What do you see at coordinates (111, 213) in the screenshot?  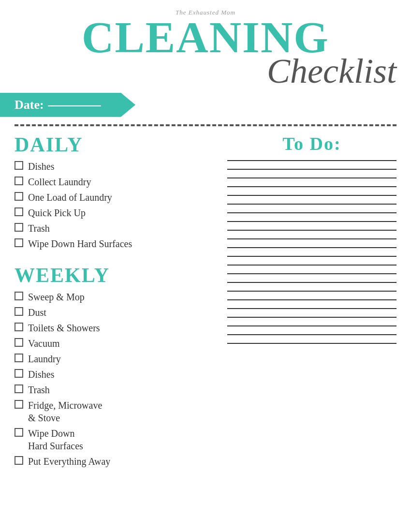 I see `list-item: Quick Pick Up` at bounding box center [111, 213].